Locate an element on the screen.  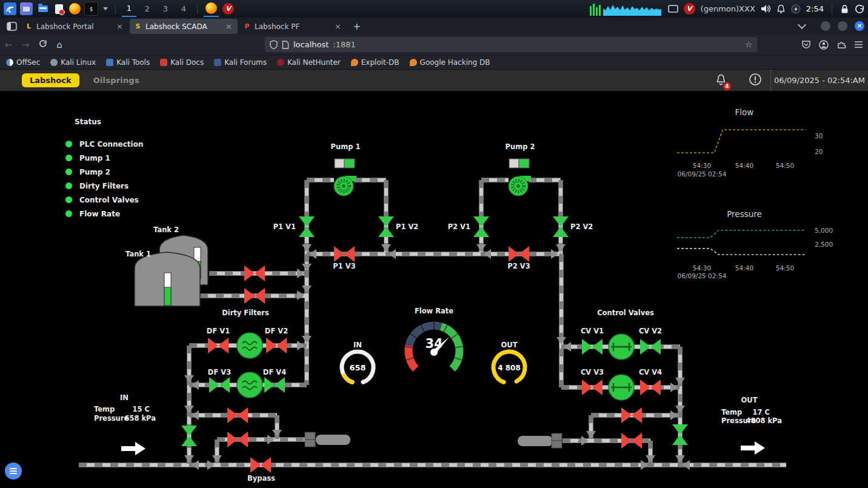
valve-left_iso is located at coordinates (189, 436).